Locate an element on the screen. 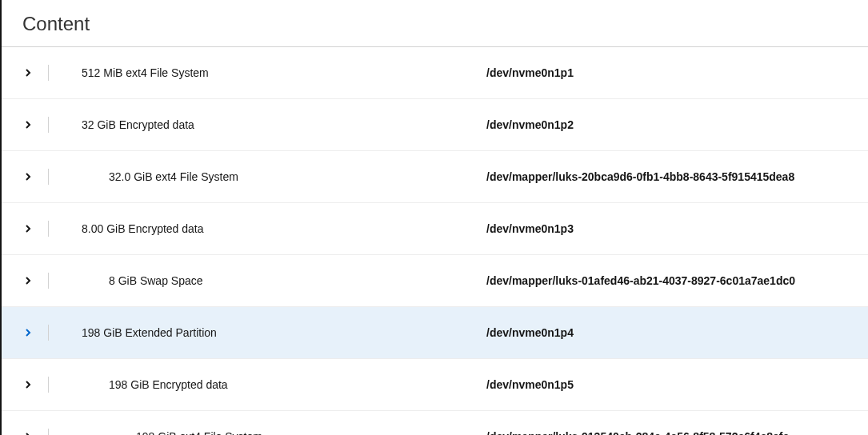 The image size is (868, 435). partition-device-path: /dev/nvme0n1p4 is located at coordinates (667, 333).